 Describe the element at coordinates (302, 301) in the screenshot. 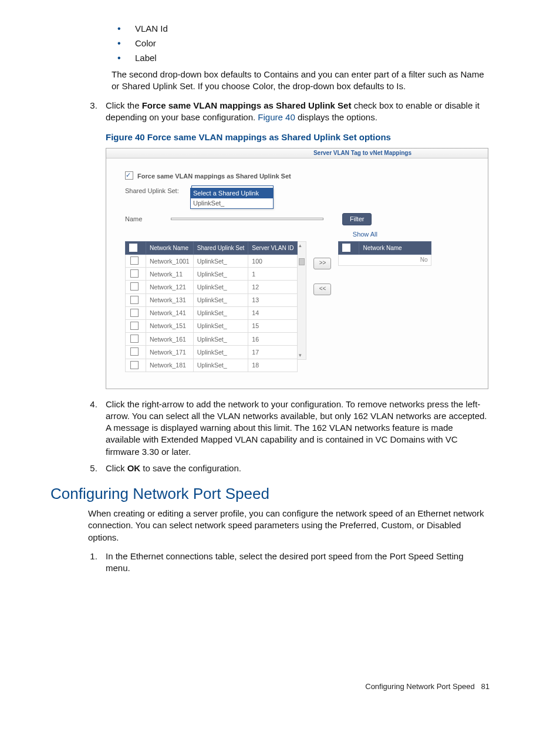

I see `scrollbar: ▴ ▾` at that location.